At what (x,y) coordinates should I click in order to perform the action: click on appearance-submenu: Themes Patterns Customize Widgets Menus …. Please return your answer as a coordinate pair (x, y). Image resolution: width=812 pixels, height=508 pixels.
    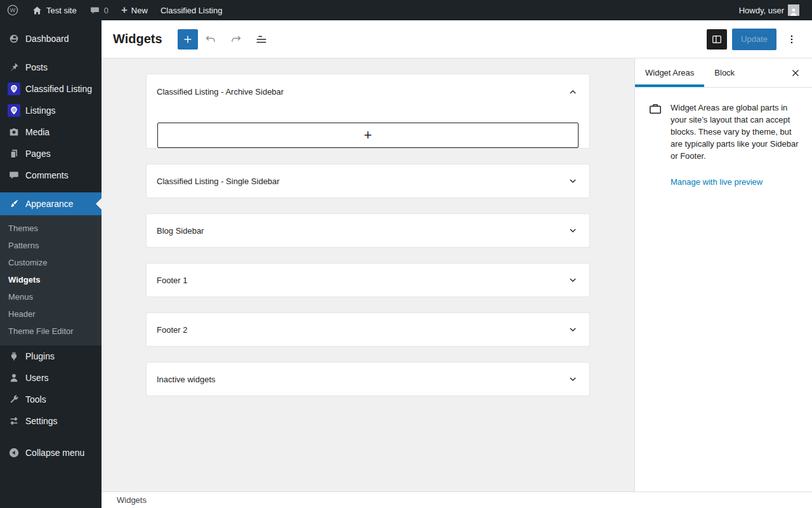
    Looking at the image, I should click on (51, 281).